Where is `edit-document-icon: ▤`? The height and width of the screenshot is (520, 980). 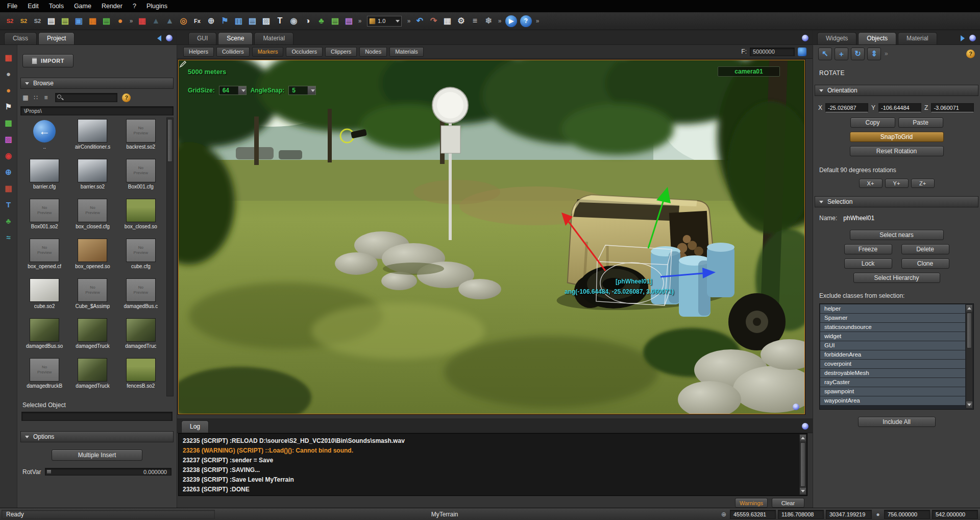
edit-document-icon: ▤ is located at coordinates (65, 21).